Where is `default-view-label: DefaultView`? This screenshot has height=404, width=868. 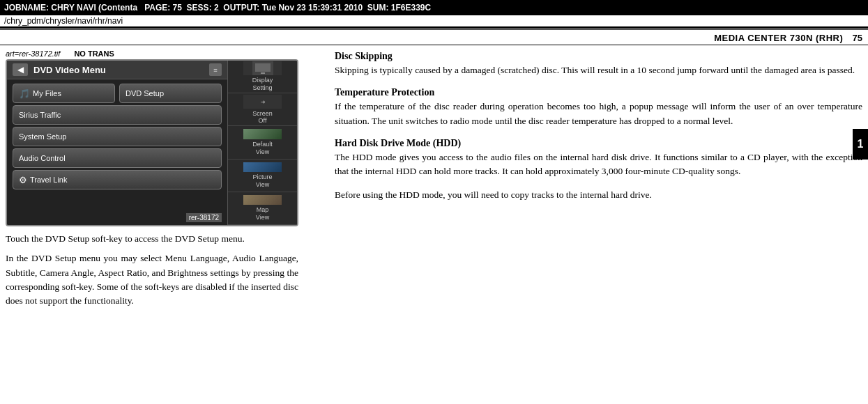 default-view-label: DefaultView is located at coordinates (262, 148).